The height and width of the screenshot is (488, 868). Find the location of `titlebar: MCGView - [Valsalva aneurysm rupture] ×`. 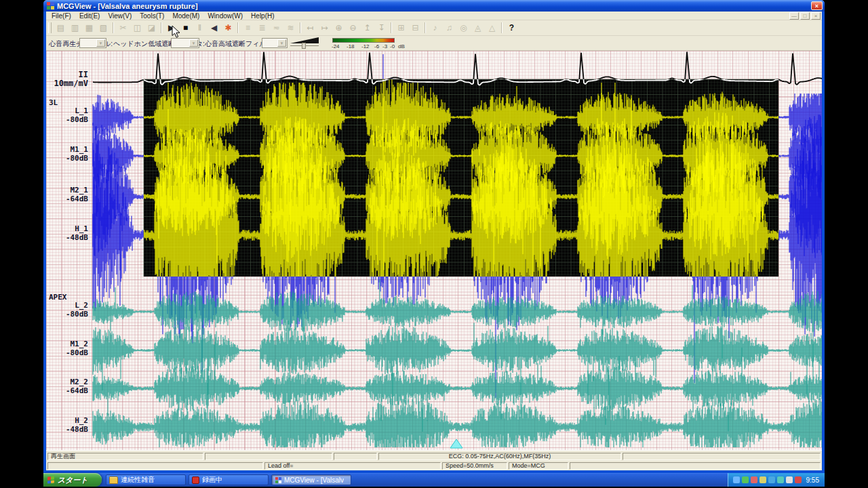

titlebar: MCGView - [Valsalva aneurysm rupture] × is located at coordinates (434, 5).